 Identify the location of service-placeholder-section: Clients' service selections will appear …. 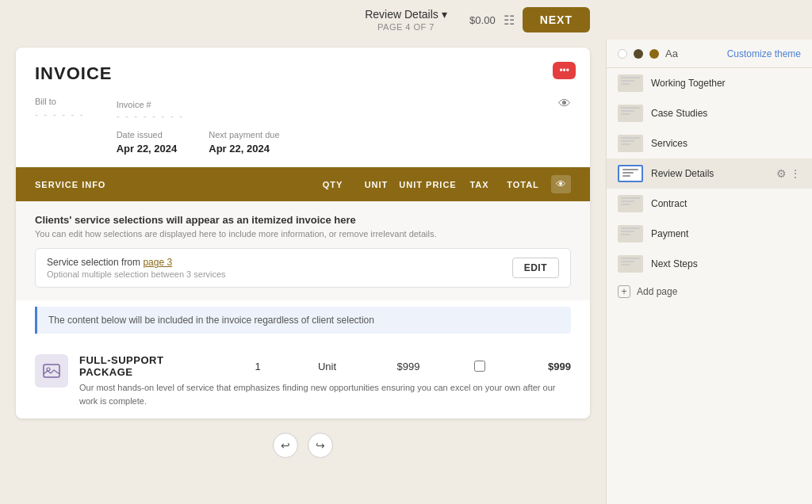
(303, 250).